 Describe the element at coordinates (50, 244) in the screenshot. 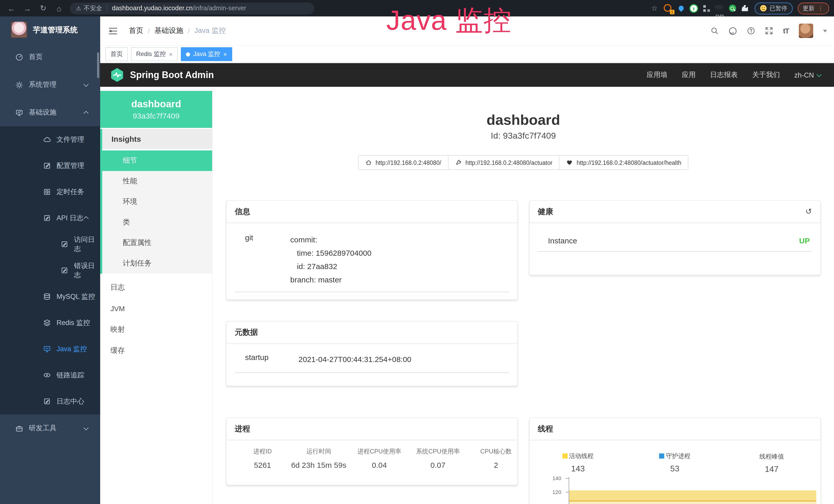

I see `sidebar-item-access-log: 访问日志` at that location.